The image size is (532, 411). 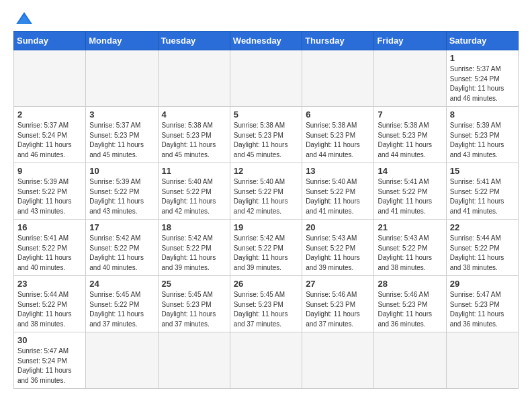 I want to click on day-number: 14, so click(x=410, y=171).